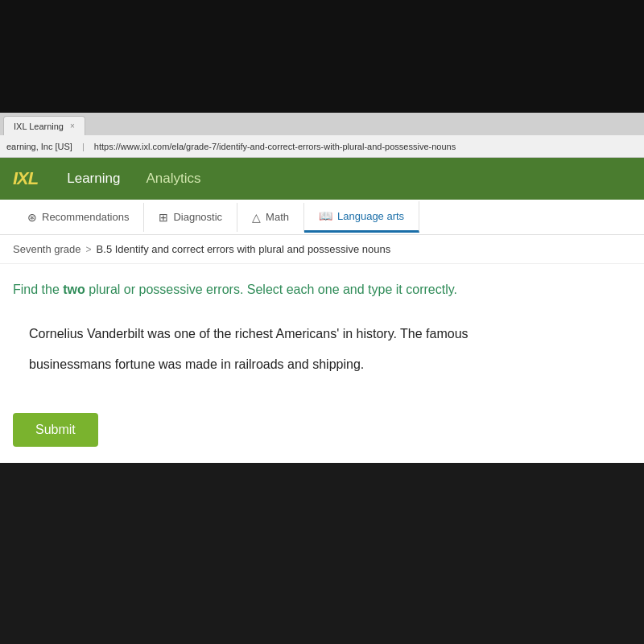 The height and width of the screenshot is (644, 644). What do you see at coordinates (39, 126) in the screenshot?
I see `tab-label: IXL Learning` at bounding box center [39, 126].